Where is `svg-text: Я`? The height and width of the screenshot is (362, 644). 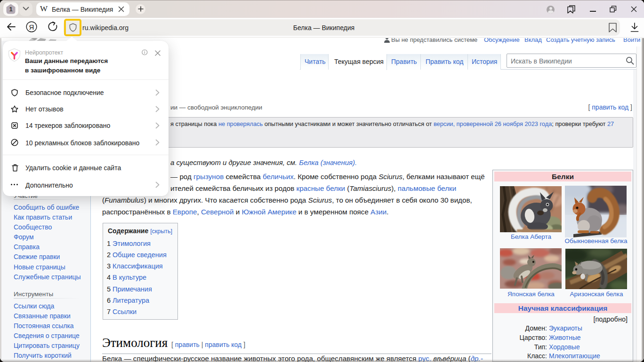
svg-text: Я is located at coordinates (32, 27).